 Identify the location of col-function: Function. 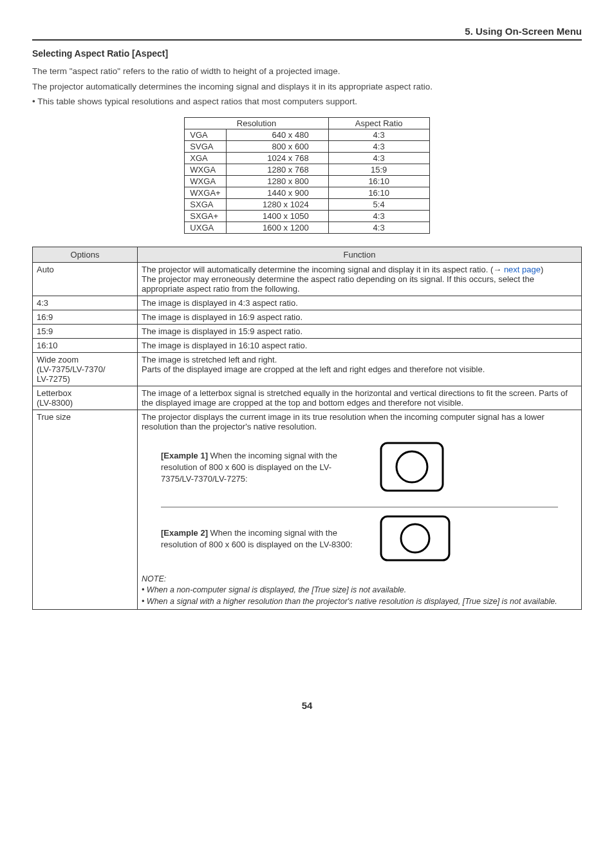
(360, 254).